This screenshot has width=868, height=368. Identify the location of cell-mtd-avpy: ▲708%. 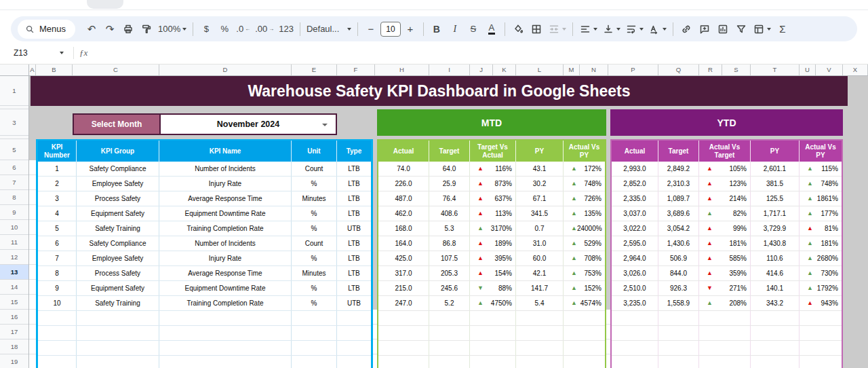
(585, 258).